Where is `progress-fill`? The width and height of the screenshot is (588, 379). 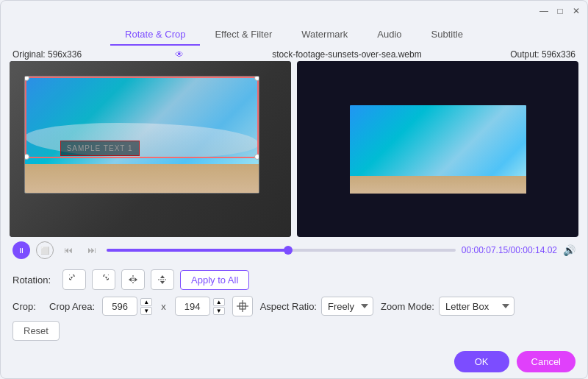
progress-fill is located at coordinates (197, 250).